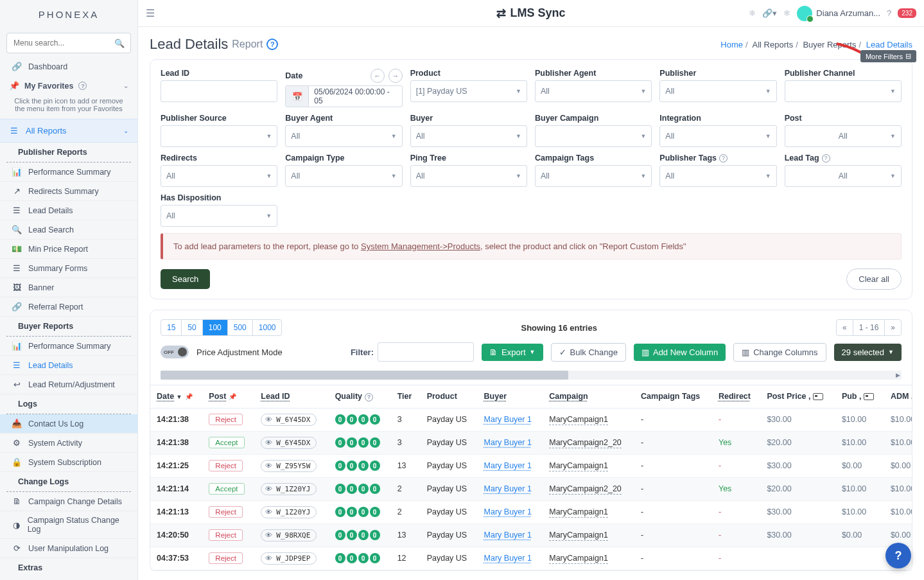 The width and height of the screenshot is (924, 580). I want to click on sidebar-item-campaign-change: 🗎Campaign Change Details, so click(69, 502).